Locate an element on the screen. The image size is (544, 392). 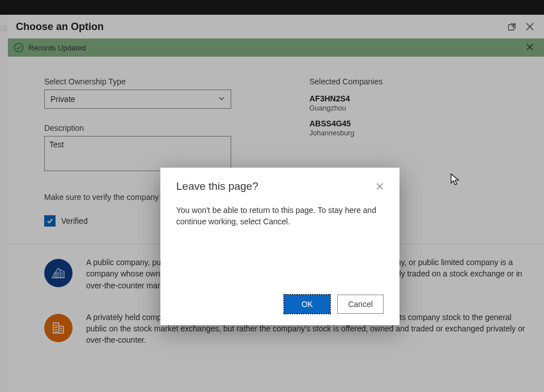
ok-label: OK is located at coordinates (307, 304).